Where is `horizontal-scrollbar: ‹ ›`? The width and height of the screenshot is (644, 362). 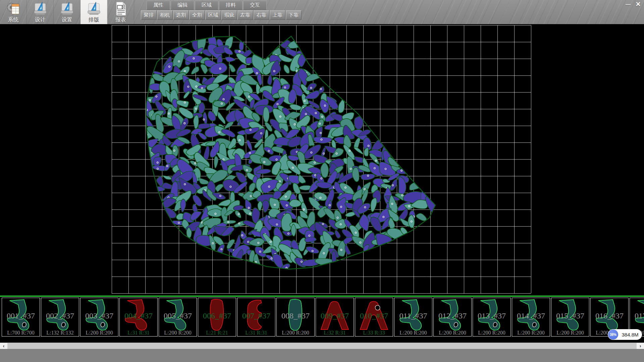 horizontal-scrollbar: ‹ › is located at coordinates (322, 346).